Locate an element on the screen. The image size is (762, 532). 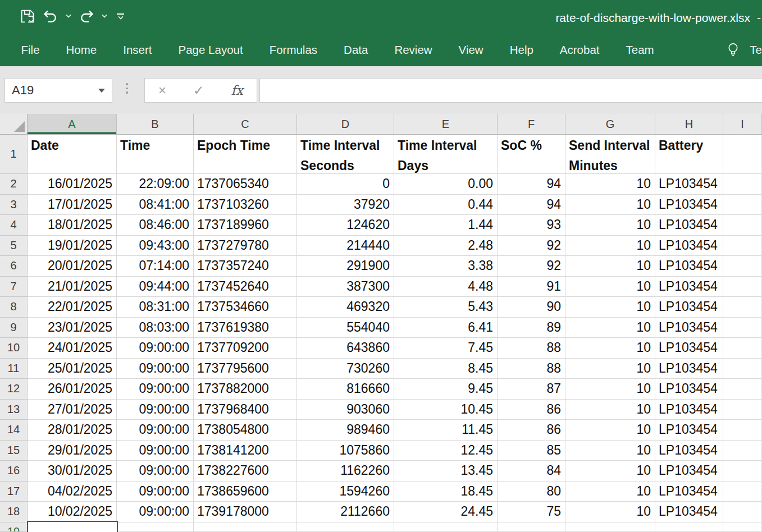
cell-C5: 1737279780 is located at coordinates (245, 246).